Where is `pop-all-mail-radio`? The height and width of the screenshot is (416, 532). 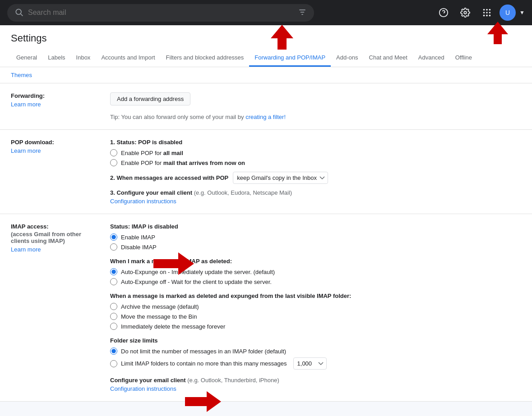 pop-all-mail-radio is located at coordinates (114, 153).